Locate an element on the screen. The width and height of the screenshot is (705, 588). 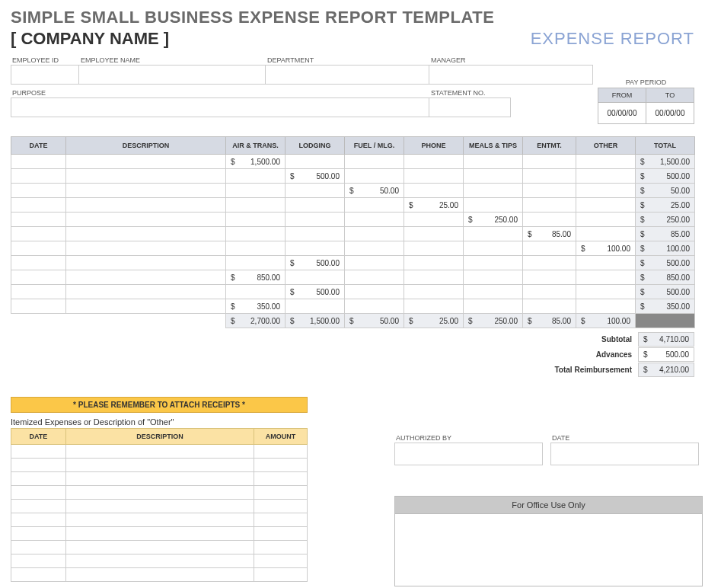
statement-no-input is located at coordinates (471, 107).